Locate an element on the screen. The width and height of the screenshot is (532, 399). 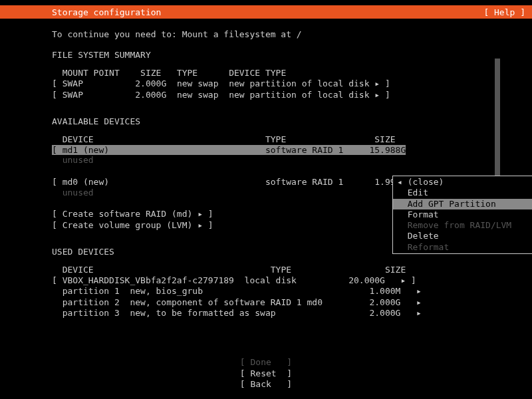
footer-buttons: [ Done ] [ Reset ] [ Back ] is located at coordinates (266, 374).